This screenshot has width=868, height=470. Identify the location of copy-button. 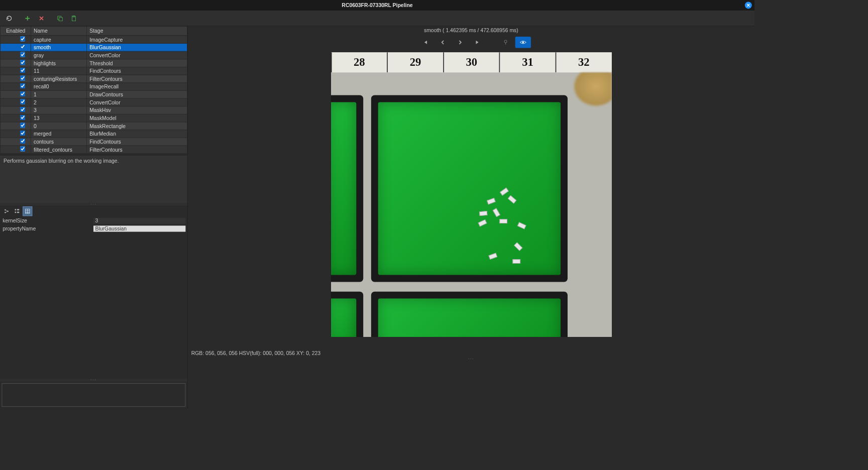
(60, 18).